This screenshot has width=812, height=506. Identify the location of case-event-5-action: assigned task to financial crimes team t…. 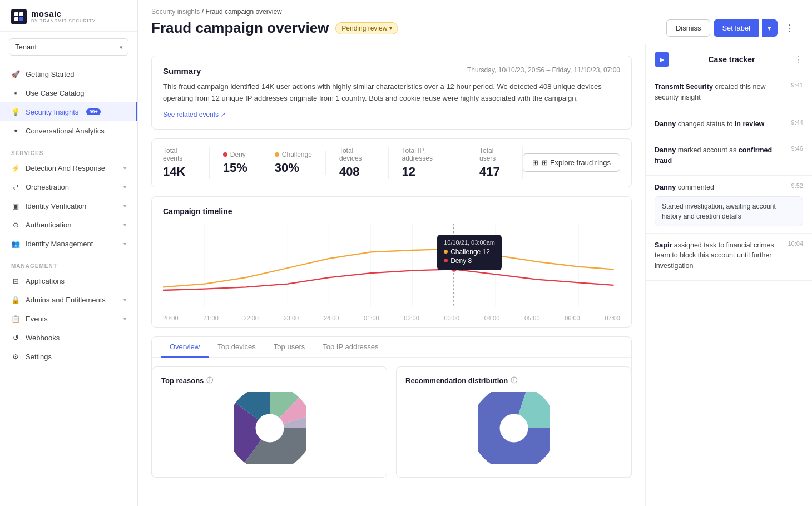
(714, 256).